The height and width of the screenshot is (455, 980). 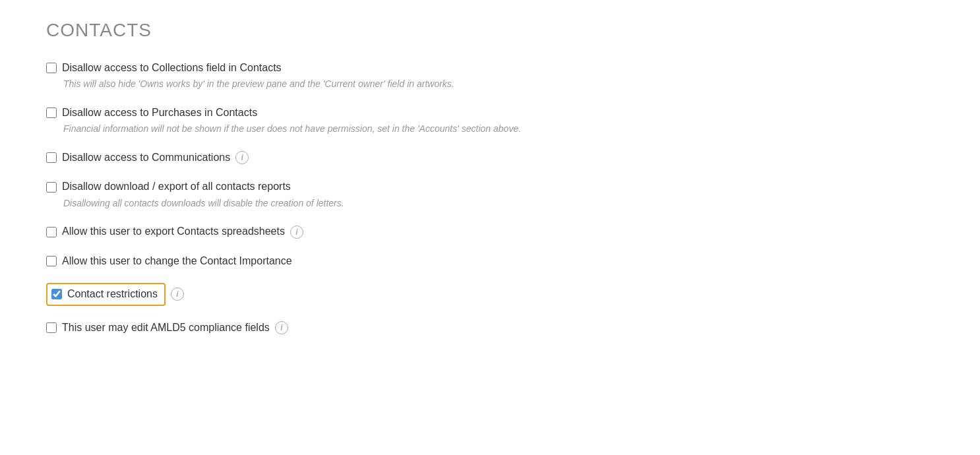 What do you see at coordinates (499, 84) in the screenshot?
I see `description-disallow-collections: This will also hide 'Owns works by' in t…` at bounding box center [499, 84].